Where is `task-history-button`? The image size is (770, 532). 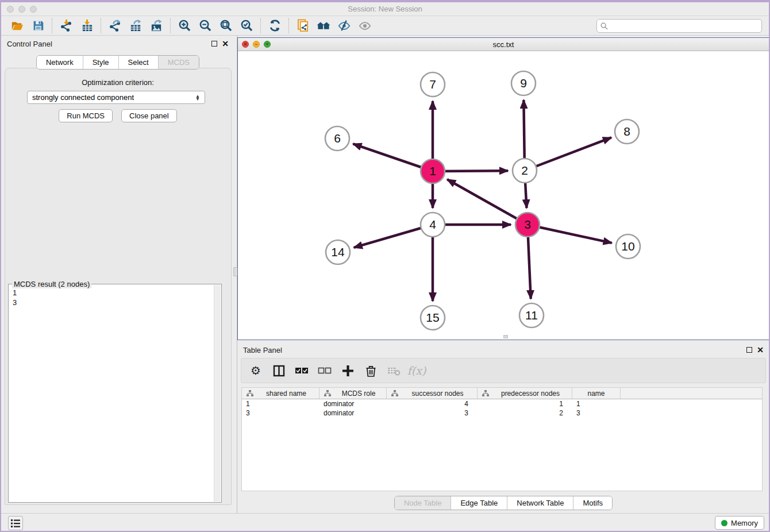
task-history-button is located at coordinates (16, 523).